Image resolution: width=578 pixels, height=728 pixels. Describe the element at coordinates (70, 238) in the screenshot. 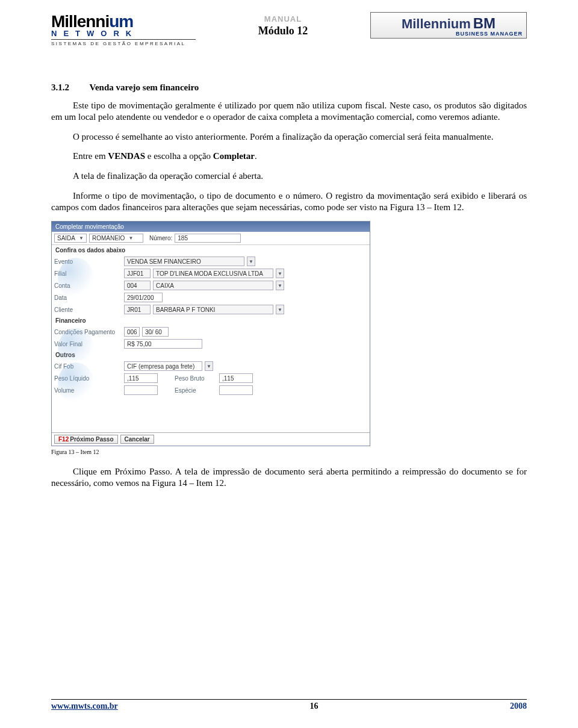

I see `movtype-dropdown: SAIDA▼` at that location.